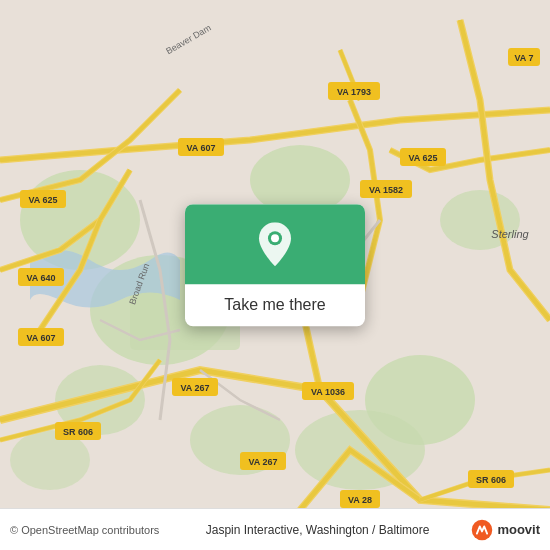  Describe the element at coordinates (87, 530) in the screenshot. I see `copyright-text: © OpenStreetMap contributors` at that location.